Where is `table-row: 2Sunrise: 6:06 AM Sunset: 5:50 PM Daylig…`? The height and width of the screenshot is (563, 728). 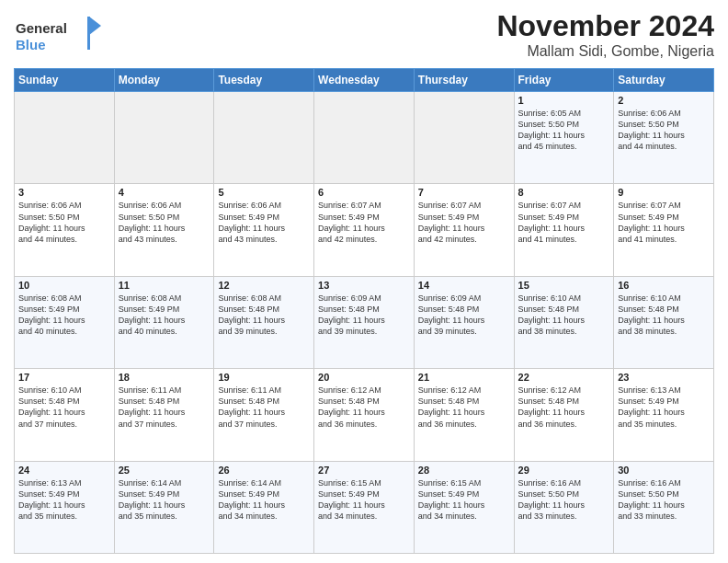
table-row: 2Sunrise: 6:06 AM Sunset: 5:50 PM Daylig… is located at coordinates (664, 138).